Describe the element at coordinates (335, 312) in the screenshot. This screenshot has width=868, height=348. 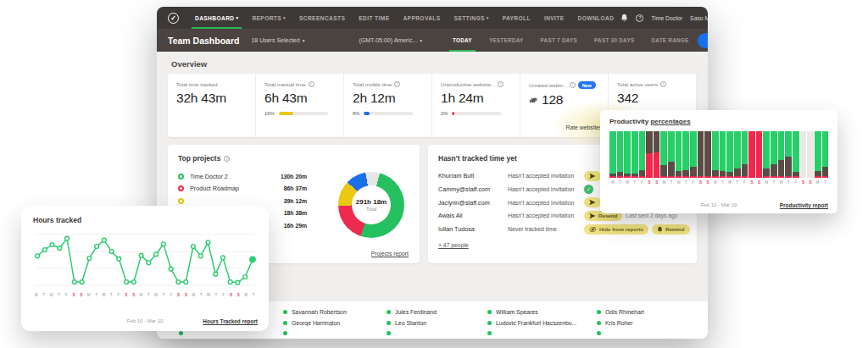
I see `user-item-savannah-robertson: Savannah Robertson` at that location.